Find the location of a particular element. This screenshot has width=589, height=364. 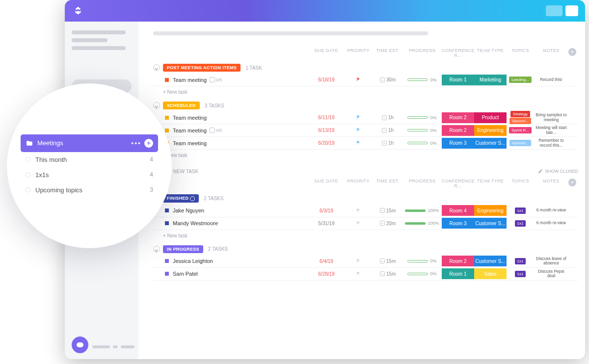

chat-icon is located at coordinates (80, 345).